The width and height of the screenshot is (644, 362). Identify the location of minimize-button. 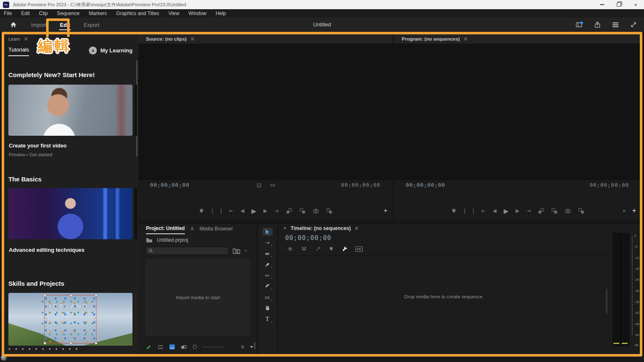
(602, 5).